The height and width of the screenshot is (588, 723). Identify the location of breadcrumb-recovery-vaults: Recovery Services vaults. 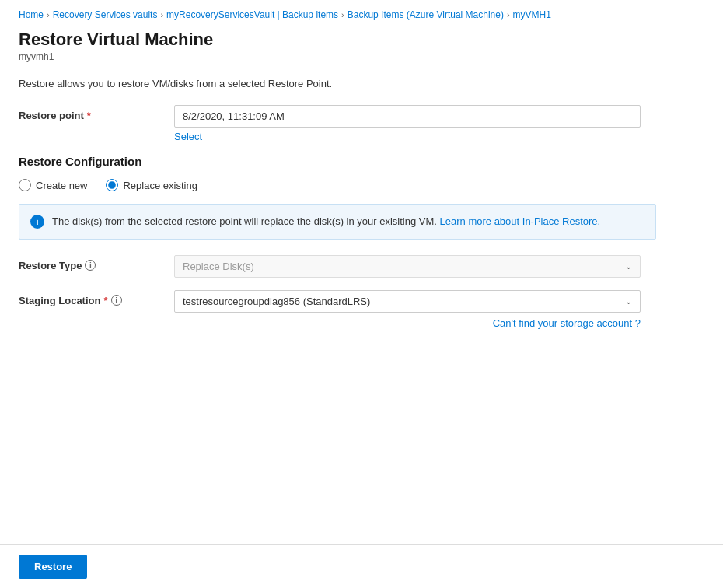
(106, 15).